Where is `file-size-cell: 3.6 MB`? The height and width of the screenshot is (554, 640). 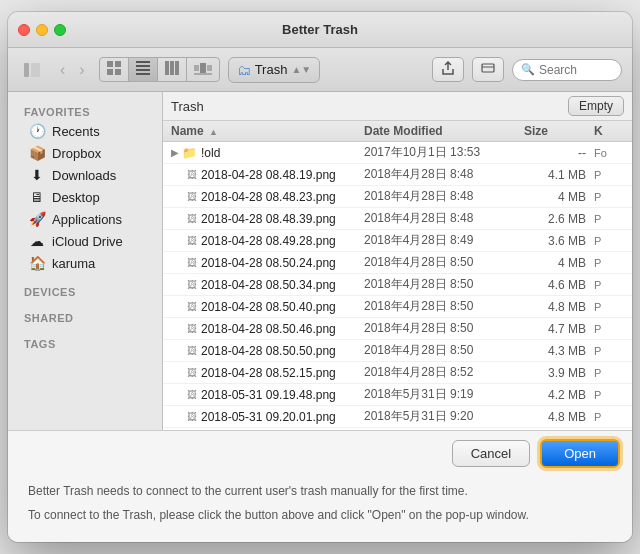
file-size-cell: 3.6 MB is located at coordinates (559, 241).